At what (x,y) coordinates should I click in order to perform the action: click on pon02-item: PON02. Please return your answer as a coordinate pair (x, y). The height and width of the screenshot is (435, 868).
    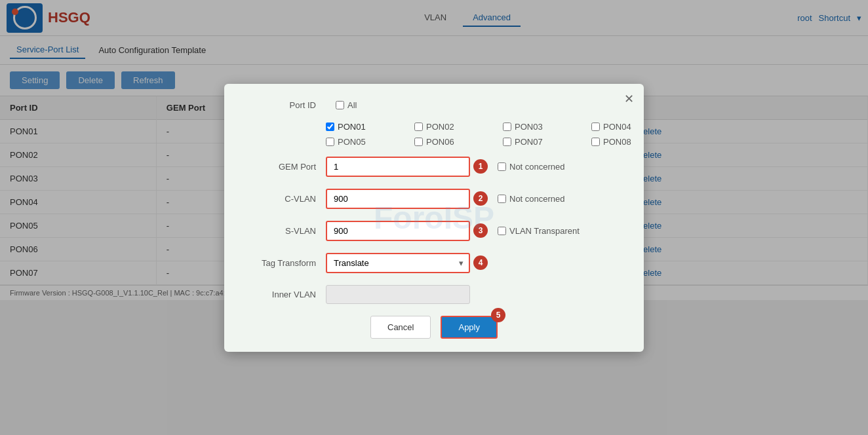
    Looking at the image, I should click on (457, 127).